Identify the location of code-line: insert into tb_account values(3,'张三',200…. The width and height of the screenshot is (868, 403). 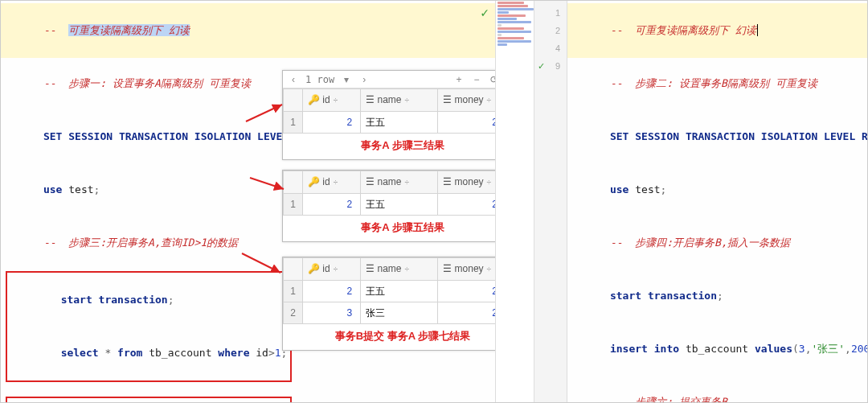
(717, 349).